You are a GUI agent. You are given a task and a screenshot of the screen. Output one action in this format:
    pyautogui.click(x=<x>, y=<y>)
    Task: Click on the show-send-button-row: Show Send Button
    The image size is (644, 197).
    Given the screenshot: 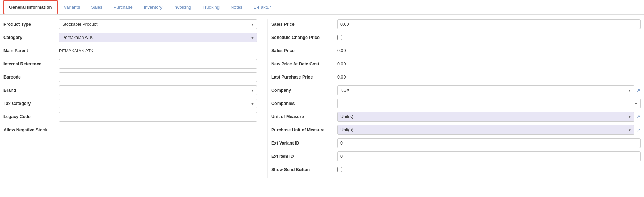 What is the action you would take?
    pyautogui.click(x=456, y=170)
    